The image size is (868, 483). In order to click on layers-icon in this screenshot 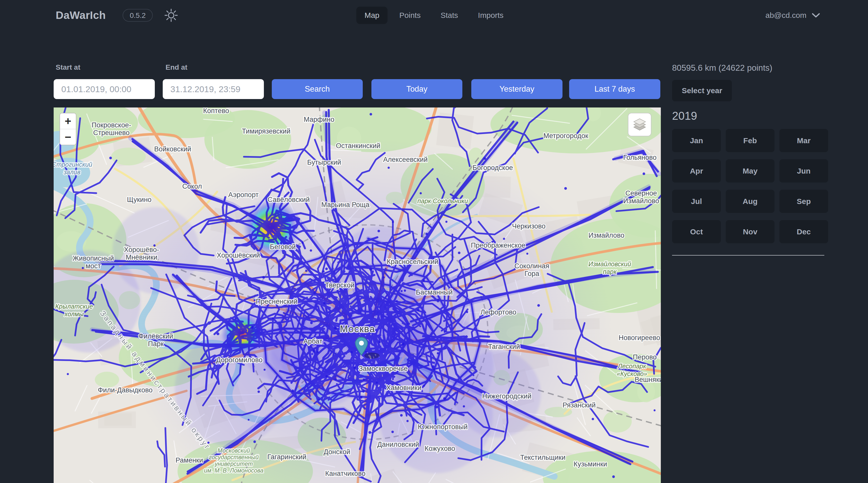, I will do `click(640, 125)`.